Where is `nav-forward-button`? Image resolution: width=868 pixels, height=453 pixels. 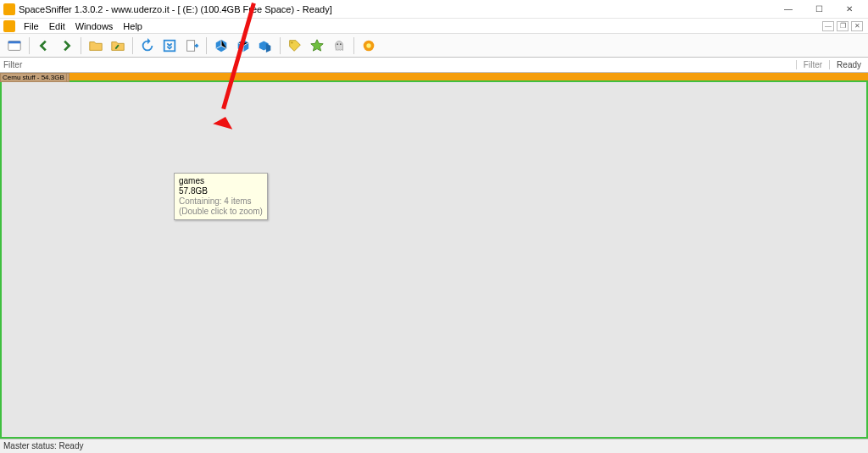
nav-forward-button is located at coordinates (66, 46).